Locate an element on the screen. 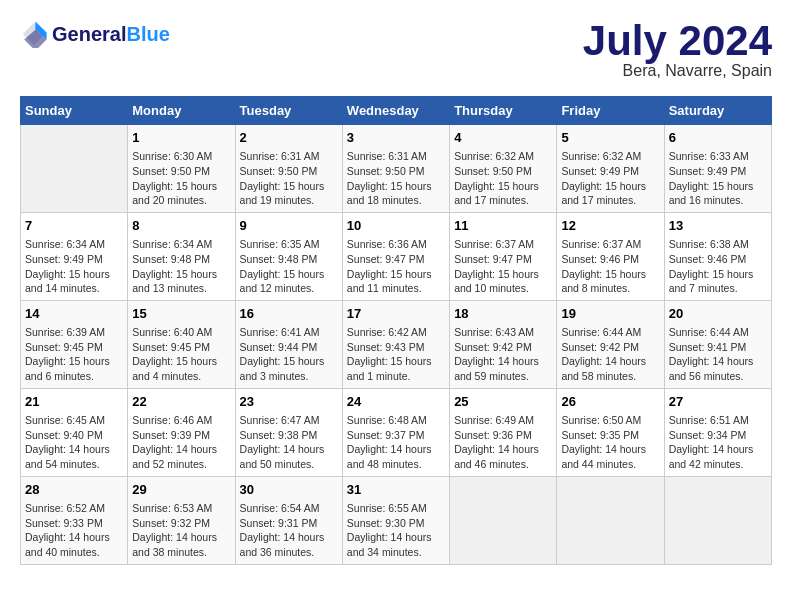 Image resolution: width=792 pixels, height=612 pixels. day-number: 20 is located at coordinates (718, 314).